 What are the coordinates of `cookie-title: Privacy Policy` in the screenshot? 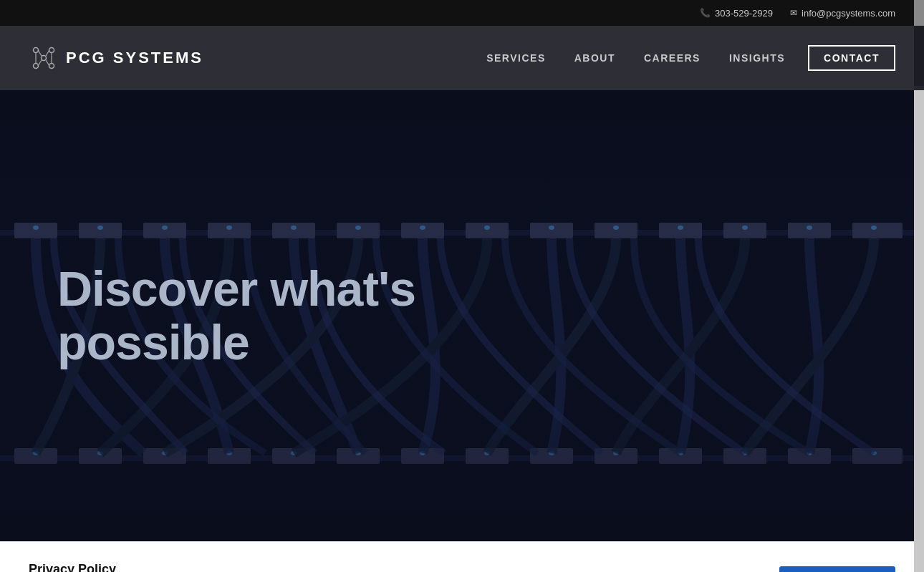 It's located at (343, 567).